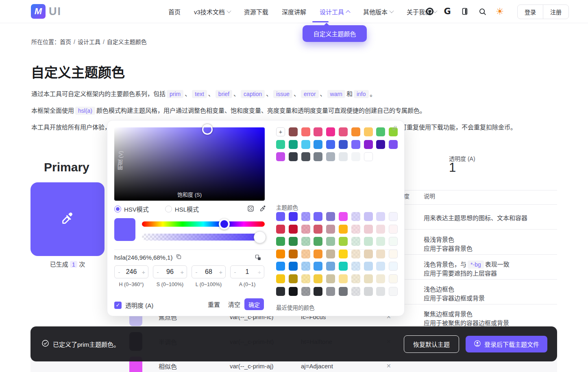 Image resolution: width=588 pixels, height=372 pixels. Describe the element at coordinates (250, 209) in the screenshot. I see `random-dice-icon` at that location.